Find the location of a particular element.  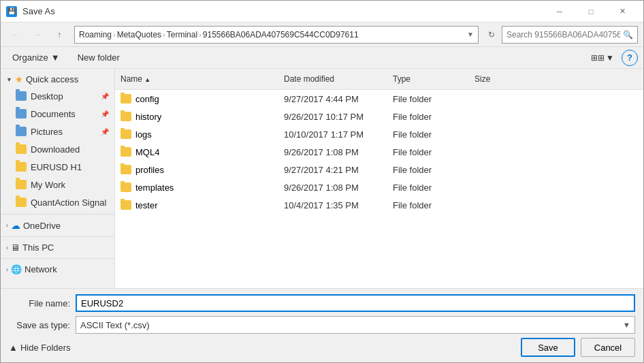

title-bar-left: 💾 Save As is located at coordinates (31, 12).